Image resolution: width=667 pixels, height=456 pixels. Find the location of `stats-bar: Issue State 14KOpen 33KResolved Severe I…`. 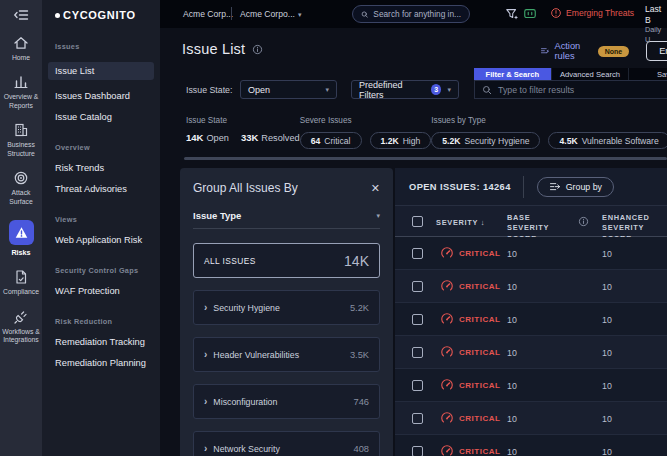

stats-bar: Issue State 14KOpen 33KResolved Severe I… is located at coordinates (426, 132).